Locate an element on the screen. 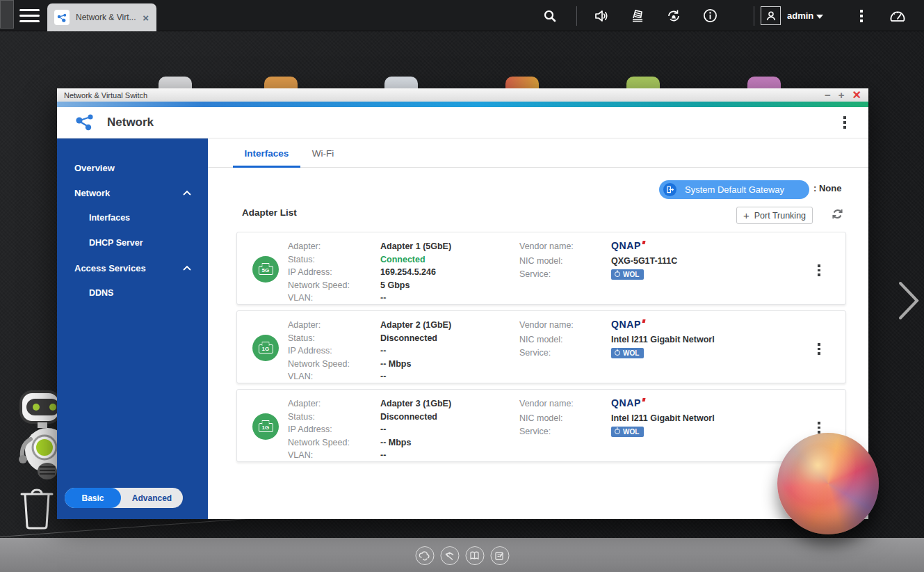 This screenshot has width=924, height=572. adapter-name: Adapter 2 (1GbE) is located at coordinates (416, 326).